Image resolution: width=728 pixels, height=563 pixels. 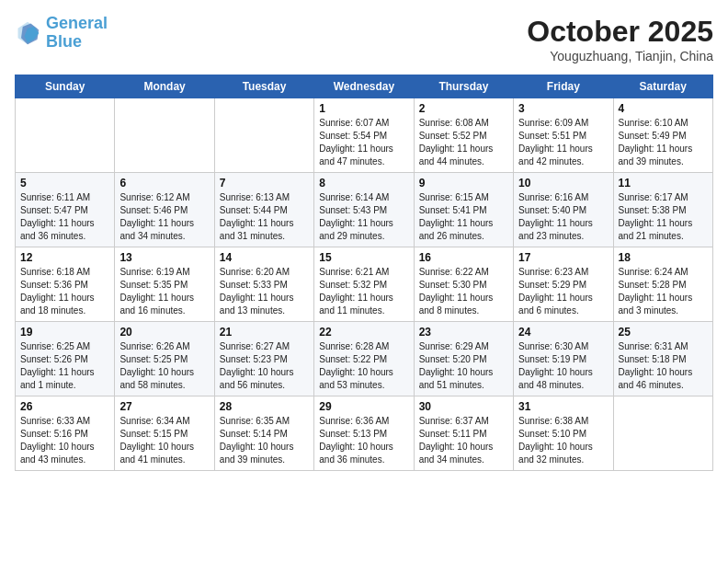 I want to click on day-info: Sunrise: 6:16 AM Sunset: 5:40 PM Dayligh…, so click(x=563, y=217).